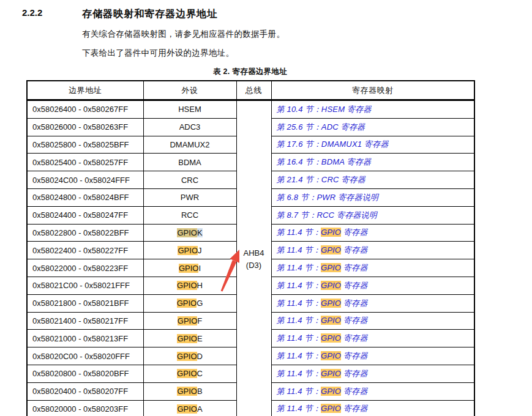 The height and width of the screenshot is (416, 532). What do you see at coordinates (250, 72) in the screenshot?
I see `table-caption: 表 2. 寄存器边界地址` at bounding box center [250, 72].